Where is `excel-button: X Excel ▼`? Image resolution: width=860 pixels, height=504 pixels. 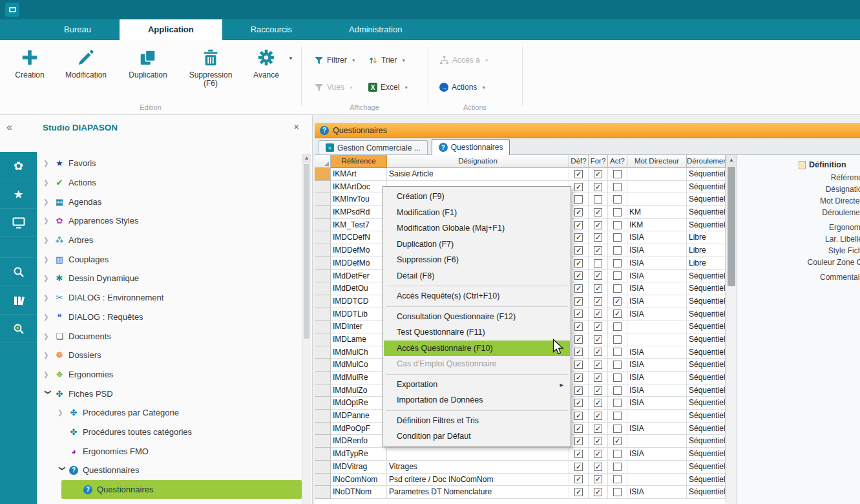 excel-button: X Excel ▼ is located at coordinates (388, 87).